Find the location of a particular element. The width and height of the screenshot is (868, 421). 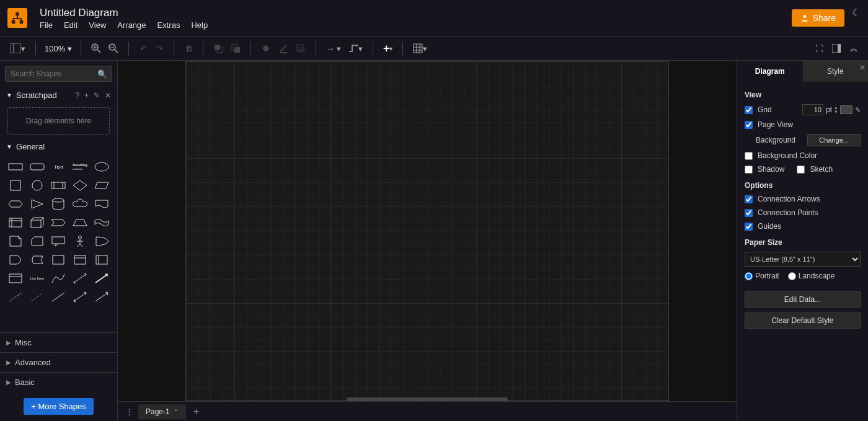

shape-bidir-connector is located at coordinates (81, 297).